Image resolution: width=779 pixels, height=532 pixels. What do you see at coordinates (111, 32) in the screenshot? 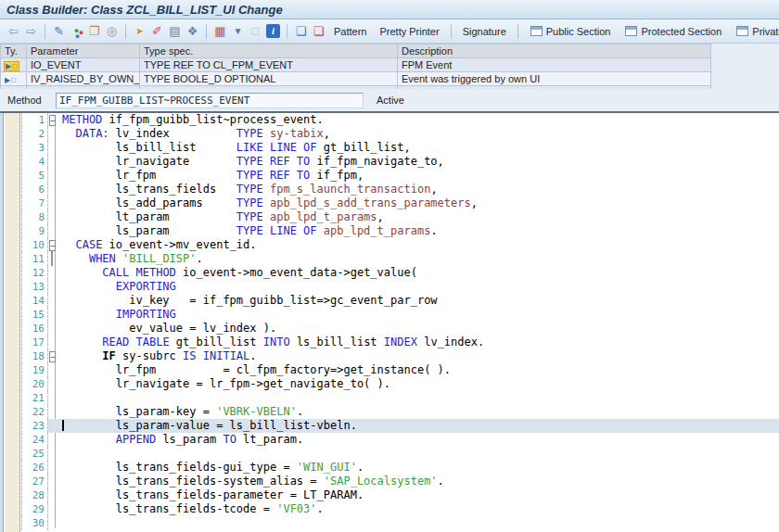
I see `where-used-icon: ◎` at bounding box center [111, 32].